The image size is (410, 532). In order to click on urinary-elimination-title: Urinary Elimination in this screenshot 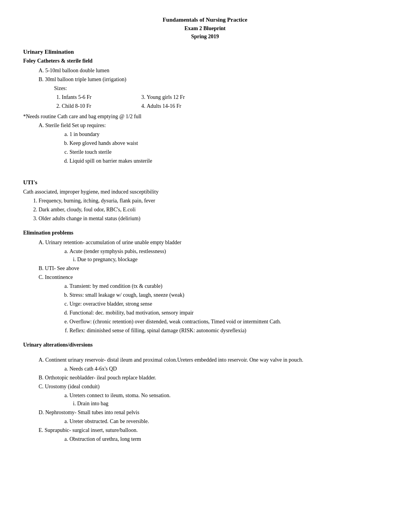, I will do `click(205, 52)`.